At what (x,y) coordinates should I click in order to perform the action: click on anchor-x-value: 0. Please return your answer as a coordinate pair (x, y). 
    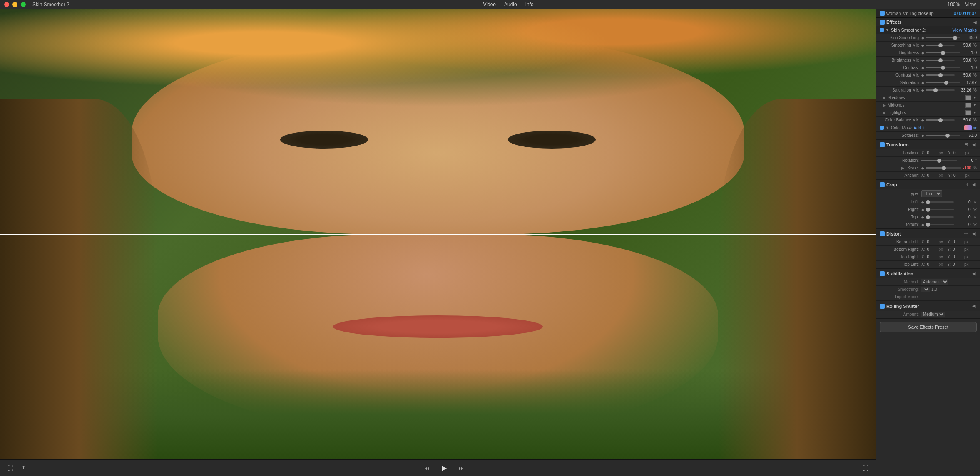
    Looking at the image, I should click on (932, 176).